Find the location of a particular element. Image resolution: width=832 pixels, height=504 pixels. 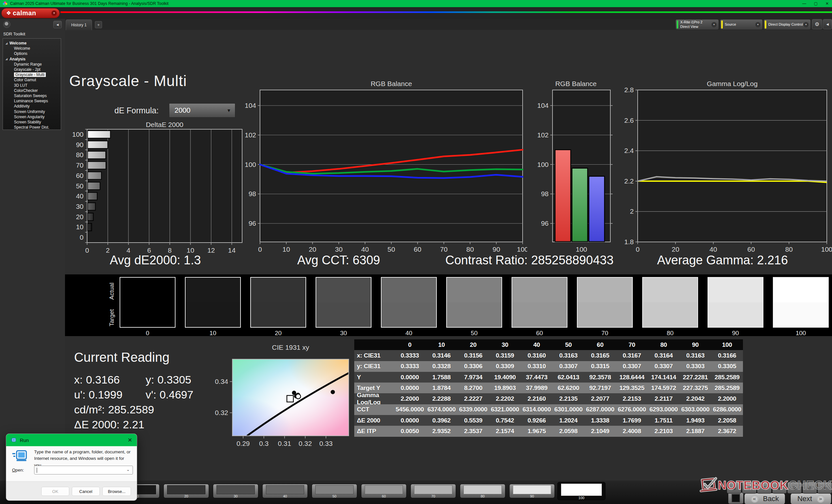

ok-button: OK is located at coordinates (55, 491).